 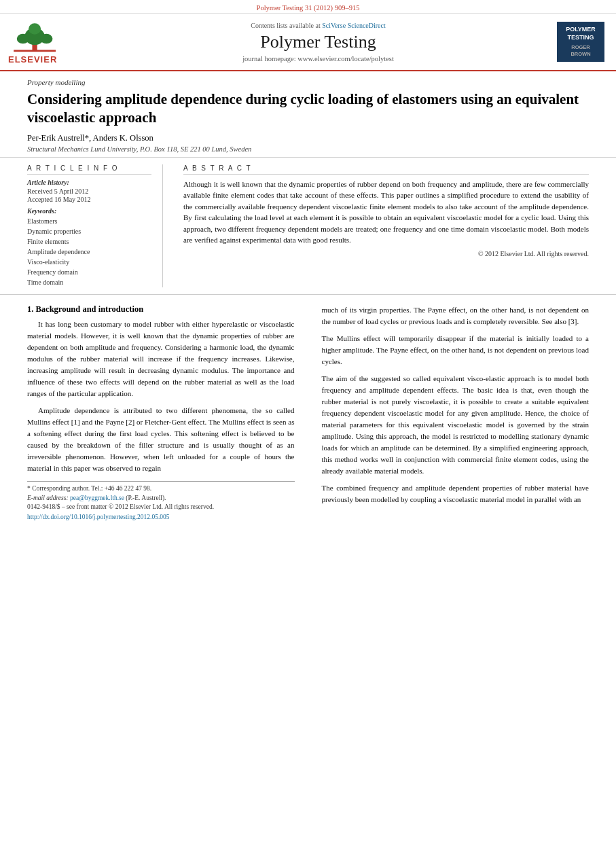 I want to click on keyword-3: Finite elements, so click(x=90, y=242).